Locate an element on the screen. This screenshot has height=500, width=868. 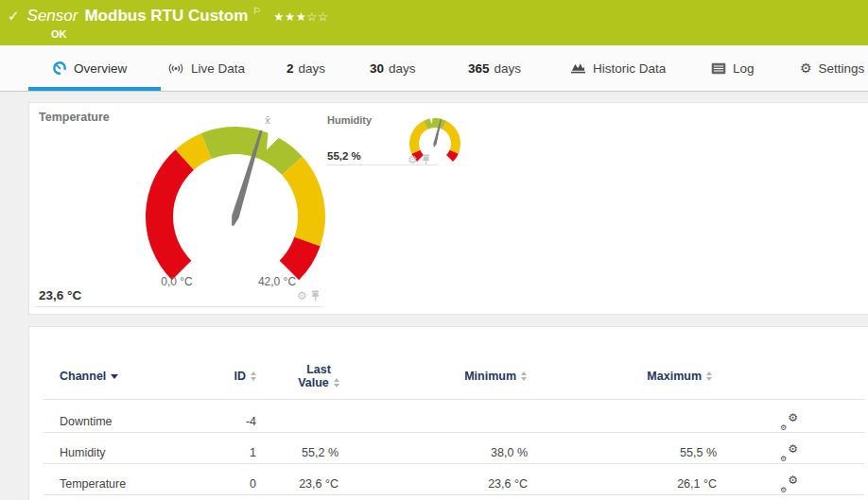
cell-last-value: 55,2 % is located at coordinates (303, 453).